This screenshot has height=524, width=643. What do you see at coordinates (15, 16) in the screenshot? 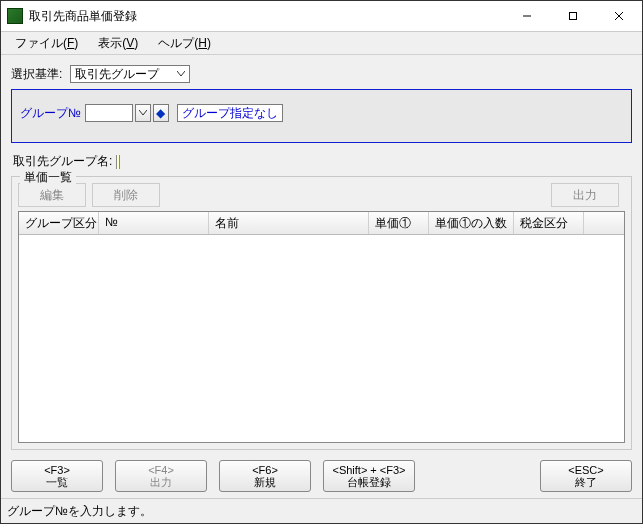
I see `app-icon` at bounding box center [15, 16].